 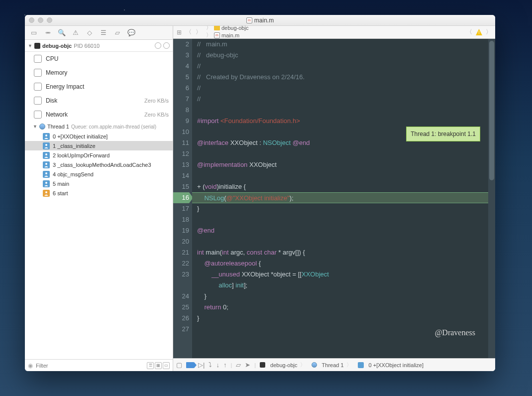 What do you see at coordinates (41, 20) in the screenshot?
I see `minimize-icon` at bounding box center [41, 20].